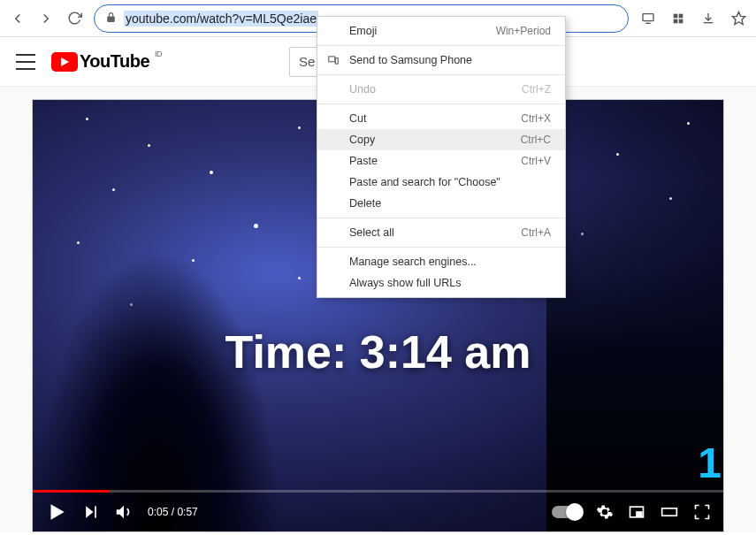 The width and height of the screenshot is (756, 535). What do you see at coordinates (101, 62) in the screenshot?
I see `youtube-logo: YouTube ID` at bounding box center [101, 62].